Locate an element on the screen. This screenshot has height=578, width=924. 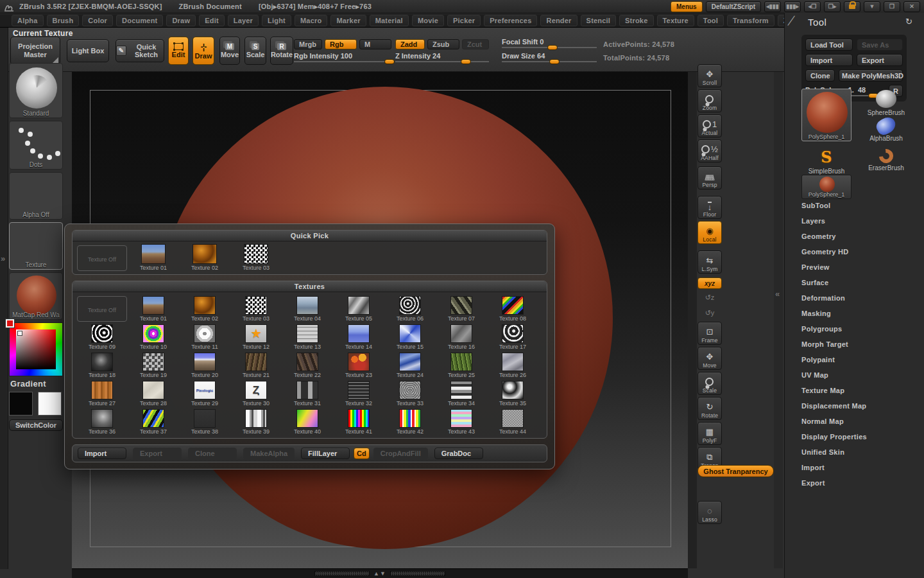
crop-and-fill-button: CropAndFill is located at coordinates (400, 453).